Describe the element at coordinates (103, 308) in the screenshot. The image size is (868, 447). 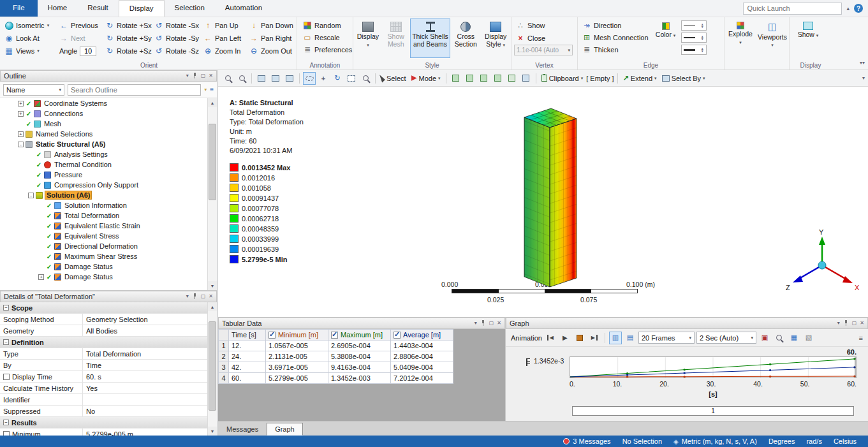
I see `details-row: −Scope` at that location.